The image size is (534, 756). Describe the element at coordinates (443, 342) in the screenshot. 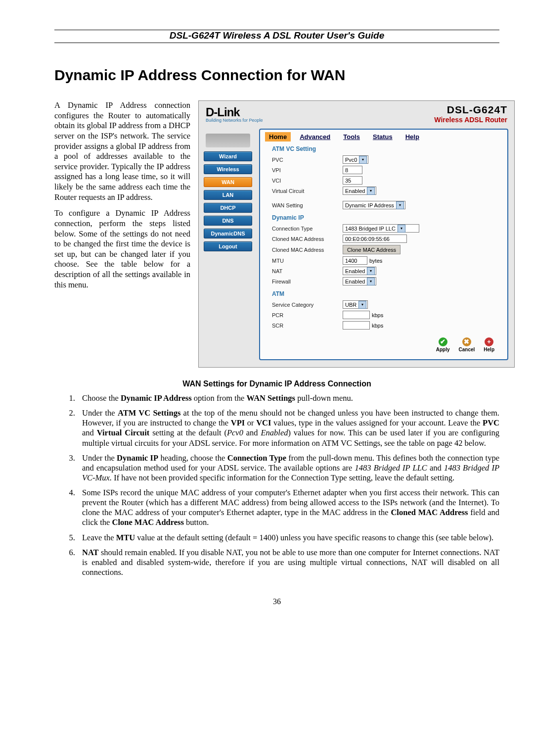

I see `check-icon: ✔` at that location.